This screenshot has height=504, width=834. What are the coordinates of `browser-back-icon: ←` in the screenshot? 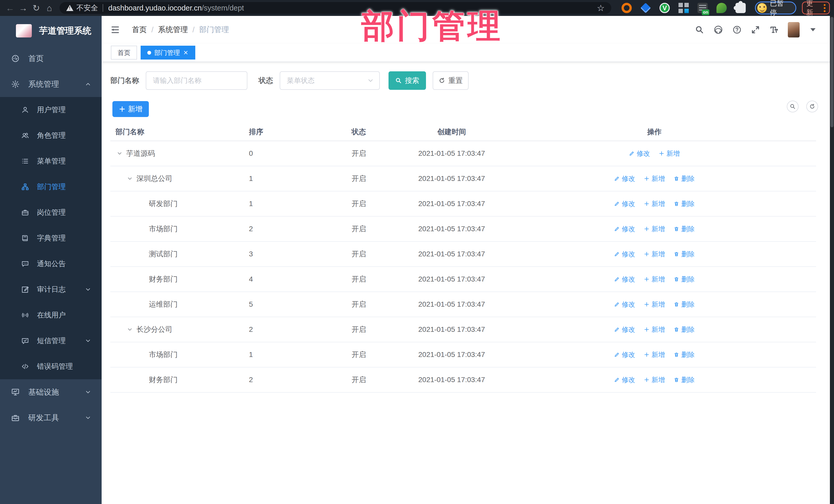 It's located at (10, 8).